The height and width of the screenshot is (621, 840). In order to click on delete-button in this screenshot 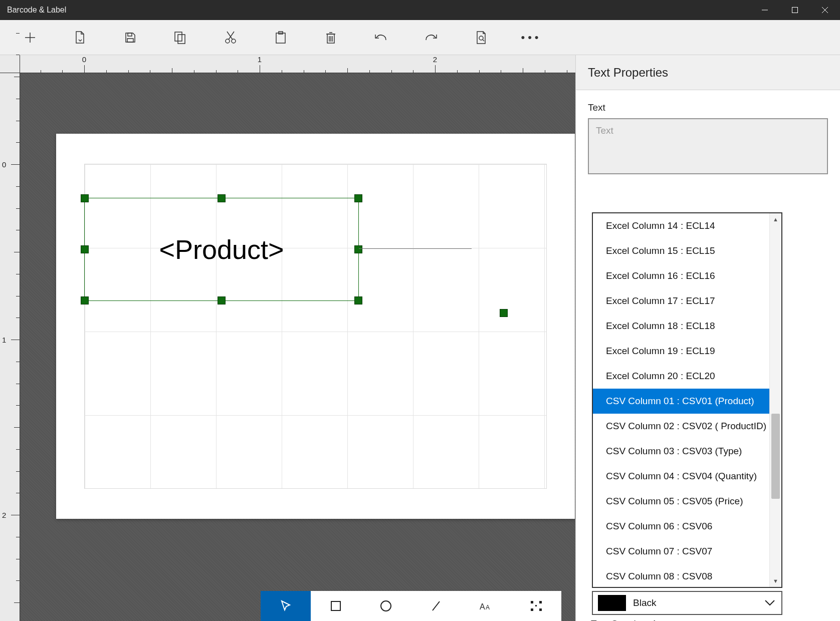, I will do `click(331, 38)`.